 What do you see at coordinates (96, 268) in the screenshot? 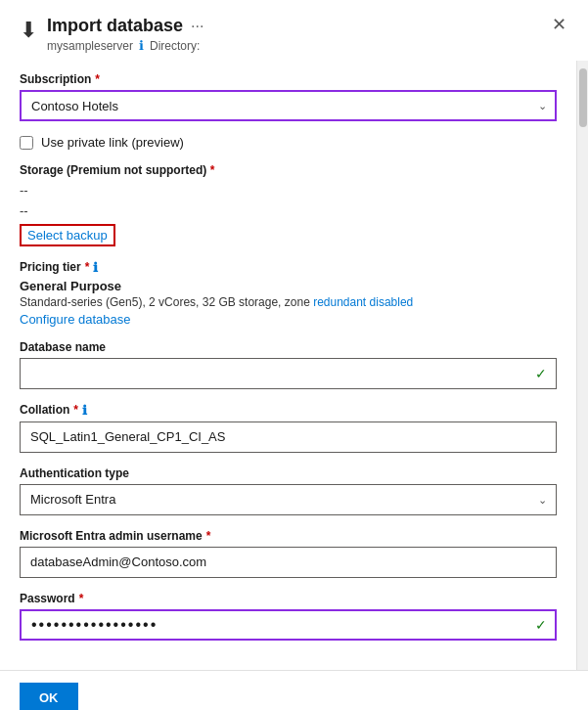
I see `pricing-tier-info-icon: ℹ` at bounding box center [96, 268].